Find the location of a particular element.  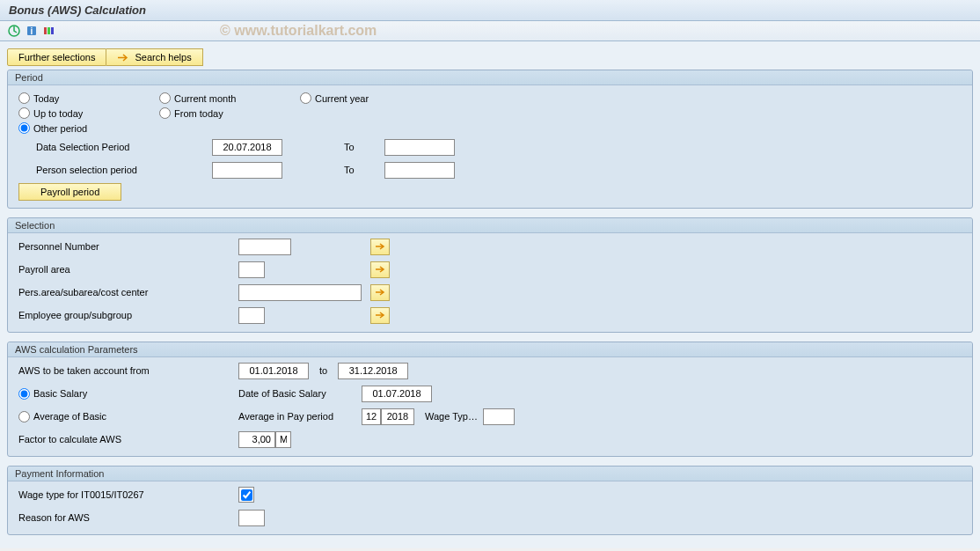

wage-typ-input is located at coordinates (499, 417).